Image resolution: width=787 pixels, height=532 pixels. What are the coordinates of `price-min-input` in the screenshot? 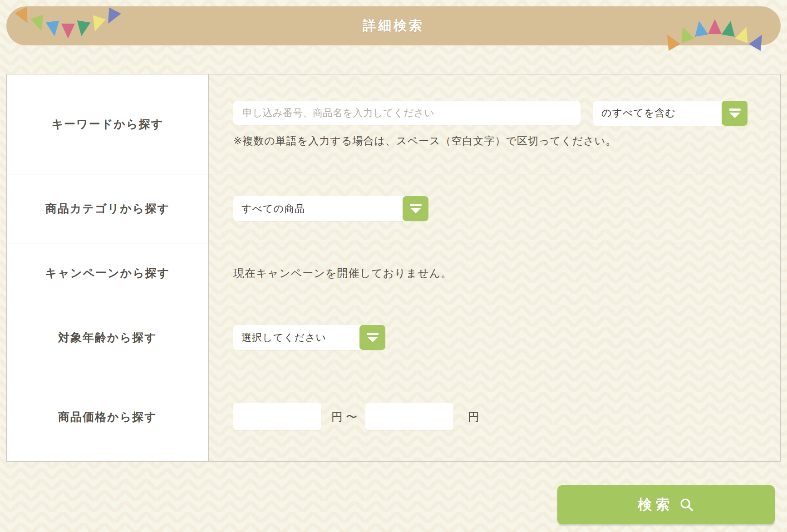 It's located at (277, 417).